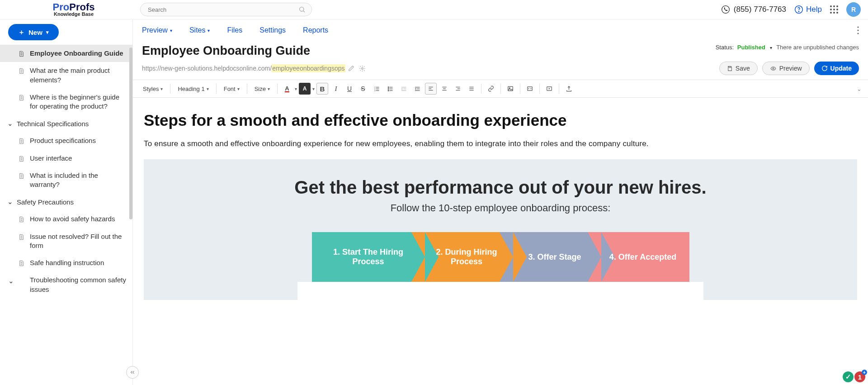 This screenshot has width=868, height=385. Describe the element at coordinates (458, 89) in the screenshot. I see `align-right-icon` at that location.